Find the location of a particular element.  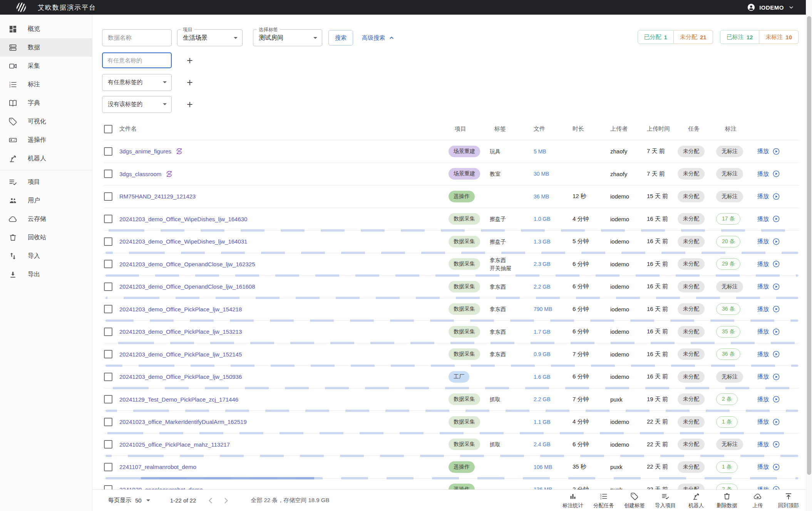

file-size-link: 1.6 GB is located at coordinates (542, 377).